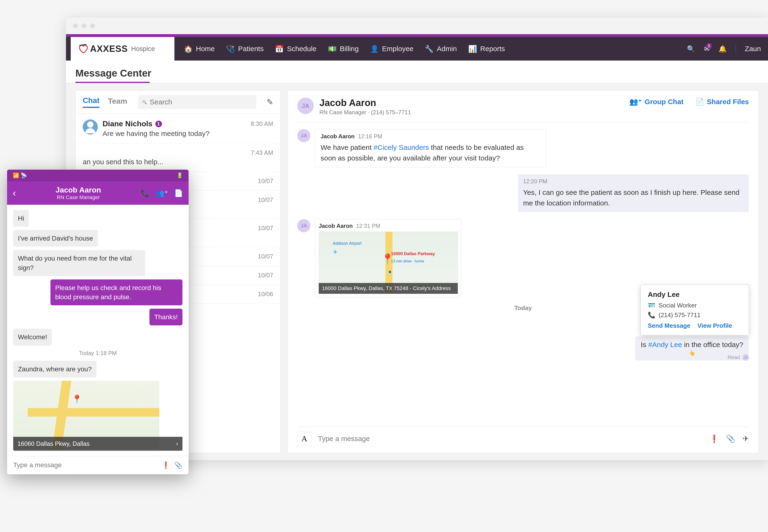  What do you see at coordinates (85, 465) in the screenshot?
I see `mobile-composer-input` at bounding box center [85, 465].